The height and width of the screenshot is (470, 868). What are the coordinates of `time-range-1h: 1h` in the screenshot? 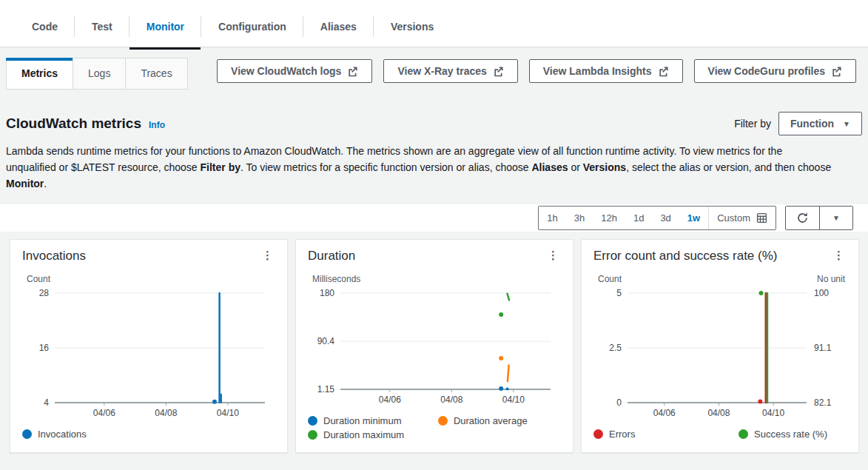 It's located at (552, 218).